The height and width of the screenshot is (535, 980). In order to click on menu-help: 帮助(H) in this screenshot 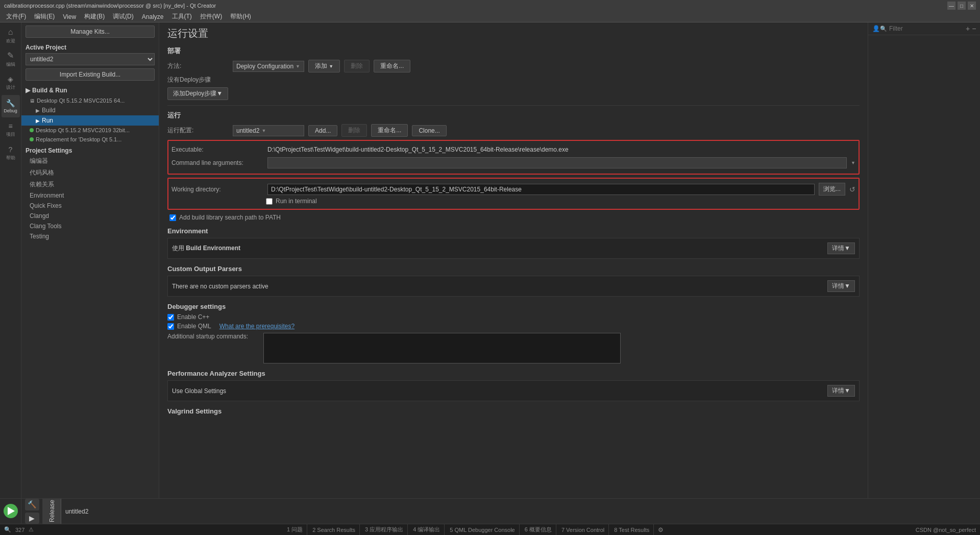, I will do `click(241, 16)`.